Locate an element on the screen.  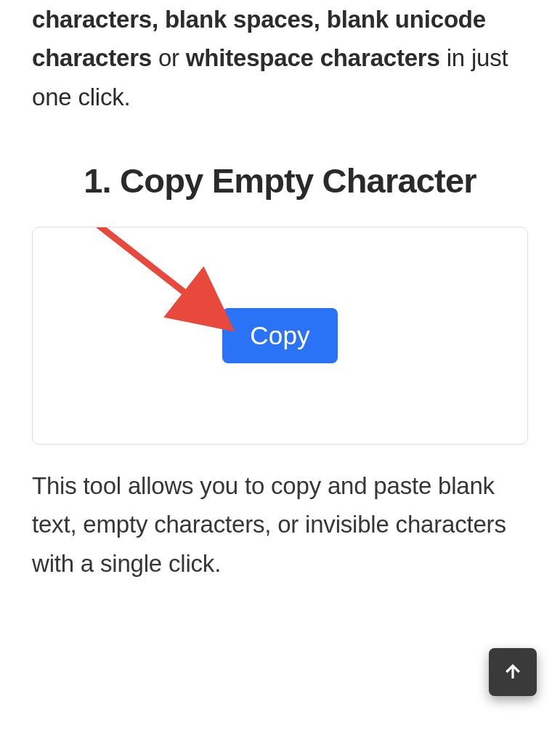
heading-number: 1. is located at coordinates (97, 180).